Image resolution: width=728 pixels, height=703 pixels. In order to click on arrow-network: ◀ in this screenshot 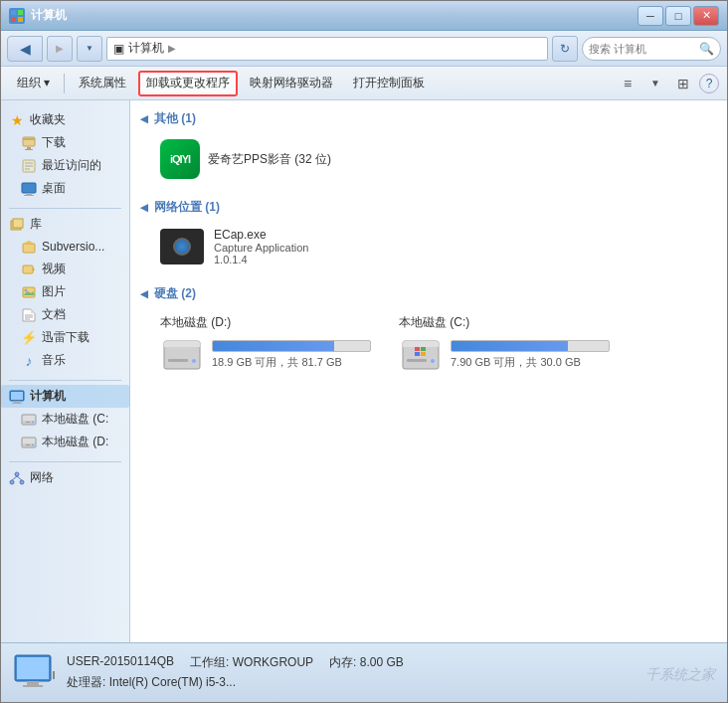, I will do `click(144, 207)`.